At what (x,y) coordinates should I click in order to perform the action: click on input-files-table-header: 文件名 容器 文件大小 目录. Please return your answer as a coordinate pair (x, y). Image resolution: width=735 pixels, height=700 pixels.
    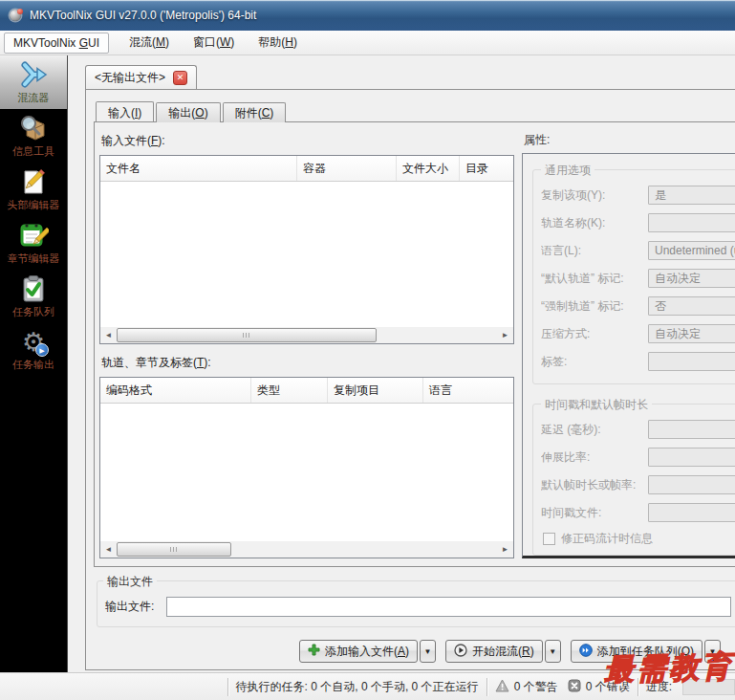
    Looking at the image, I should click on (307, 168).